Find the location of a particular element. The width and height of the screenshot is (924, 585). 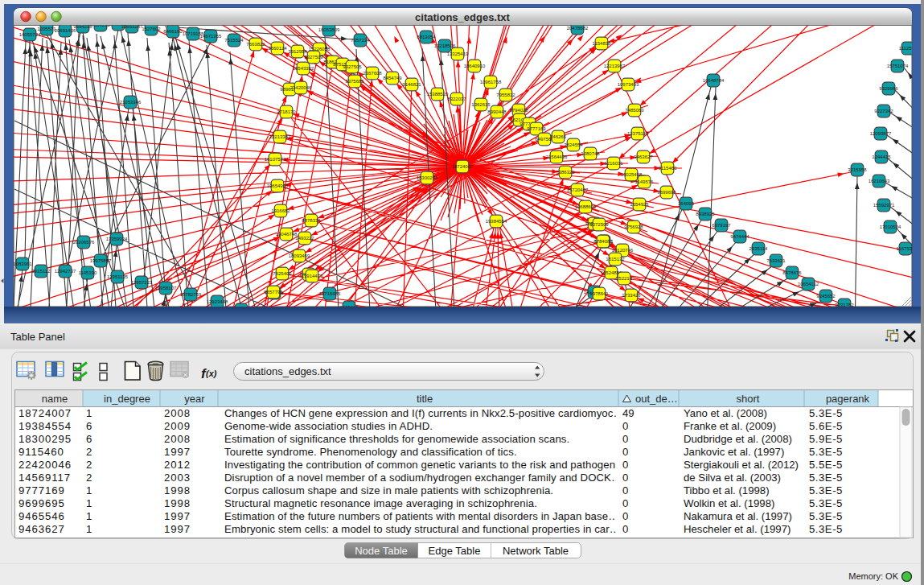

svg-text: 9756928 is located at coordinates (634, 227).